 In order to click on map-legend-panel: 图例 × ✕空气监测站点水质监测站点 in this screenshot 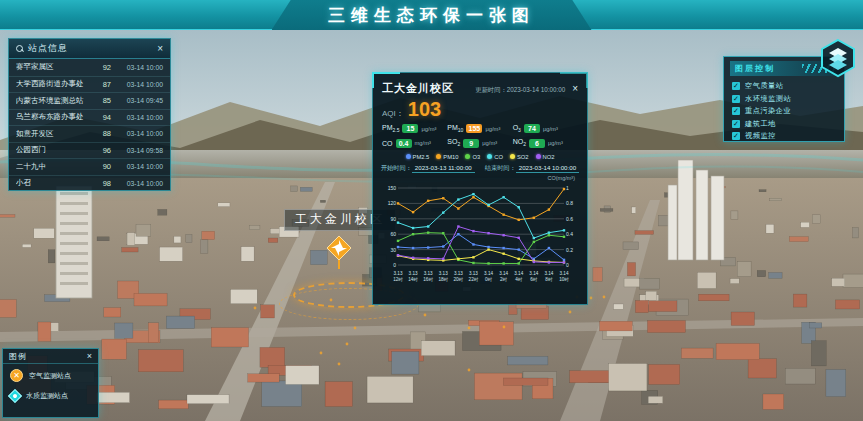, I will do `click(50, 383)`.